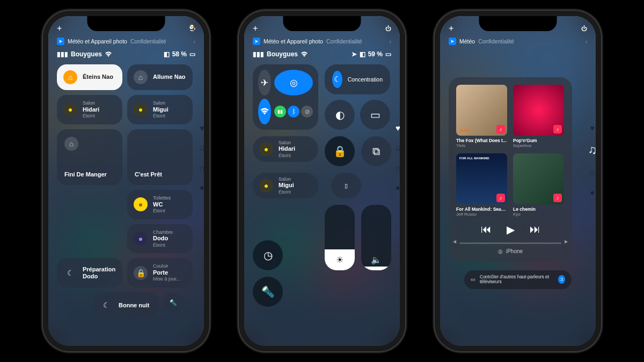  What do you see at coordinates (482, 179) in the screenshot?
I see `album-art: FOR ALL MANKIND♪` at bounding box center [482, 179].